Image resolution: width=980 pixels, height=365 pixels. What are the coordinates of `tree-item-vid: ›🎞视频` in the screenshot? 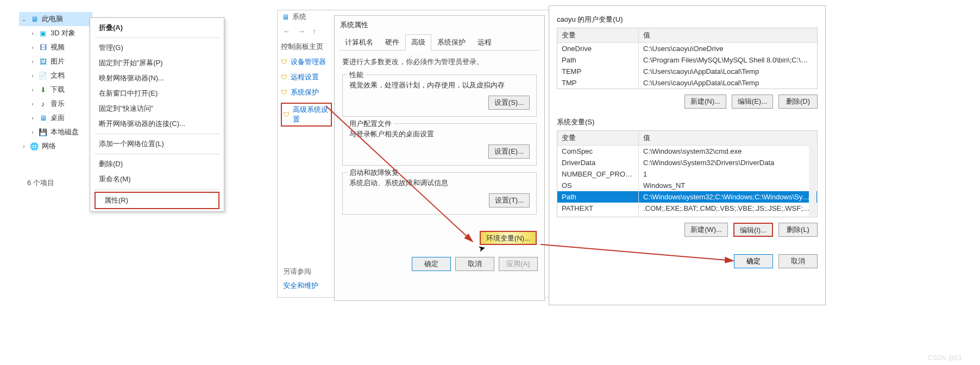 It's located at (55, 47).